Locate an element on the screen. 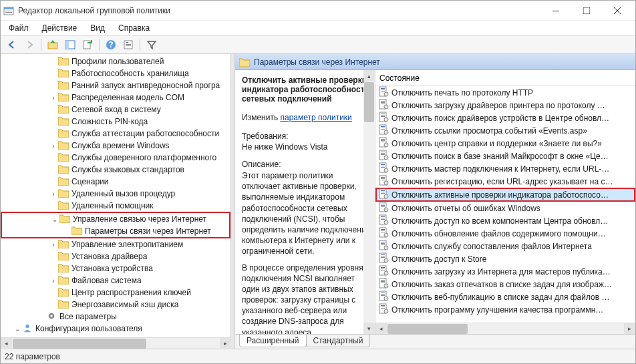 This screenshot has height=364, width=636. policy-row: Отключить доступ к Store is located at coordinates (505, 259).